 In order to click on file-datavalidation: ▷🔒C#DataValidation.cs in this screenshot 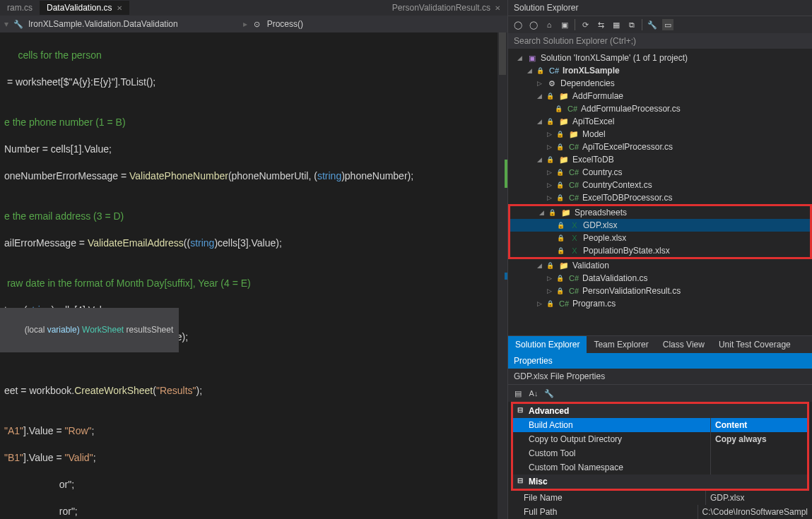, I will do `click(660, 278)`.